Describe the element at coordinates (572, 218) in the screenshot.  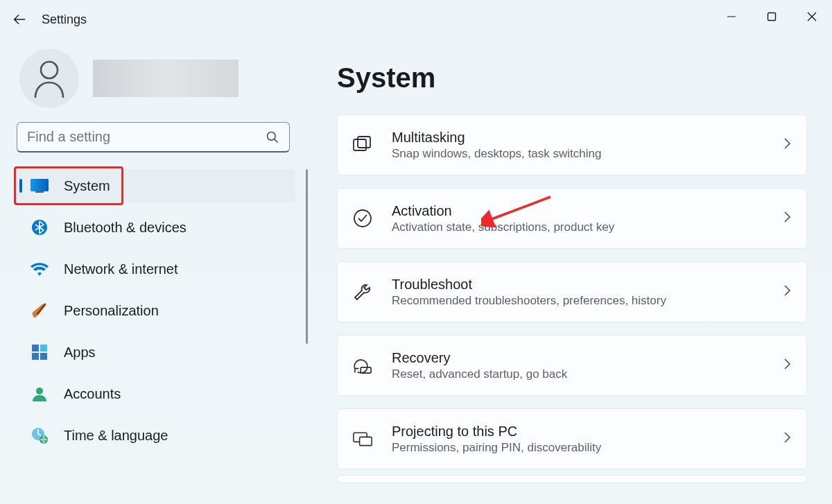
I see `card-activation: Activation Activation state, subscriptio…` at that location.